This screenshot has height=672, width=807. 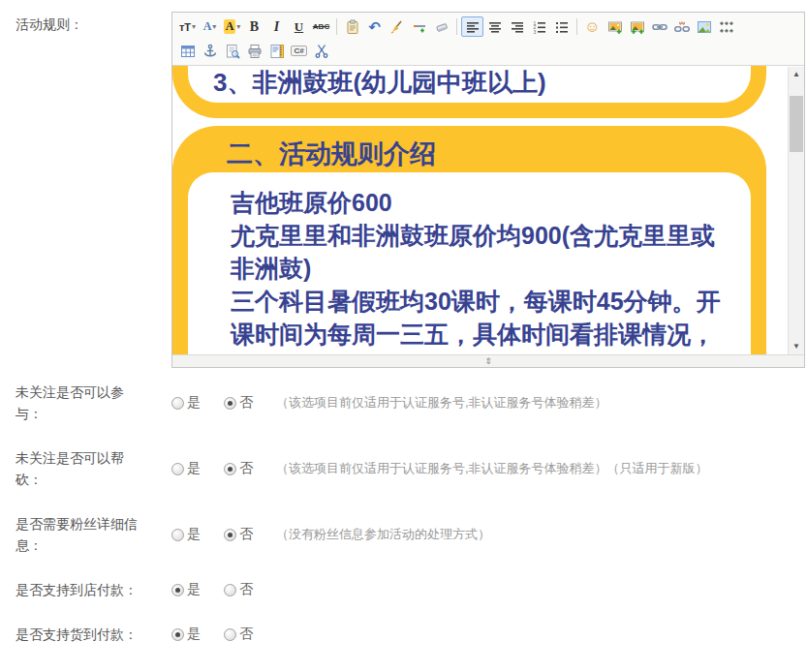 I want to click on strikethrough-icon: ABC, so click(x=322, y=27).